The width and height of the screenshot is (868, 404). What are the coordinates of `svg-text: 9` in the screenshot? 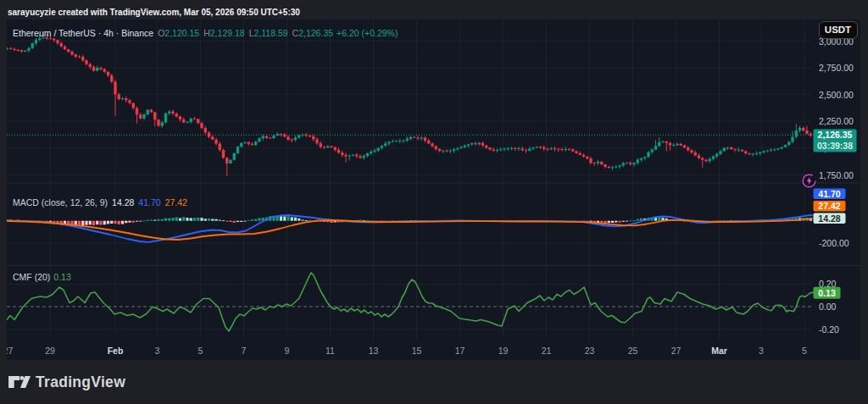 It's located at (287, 351).